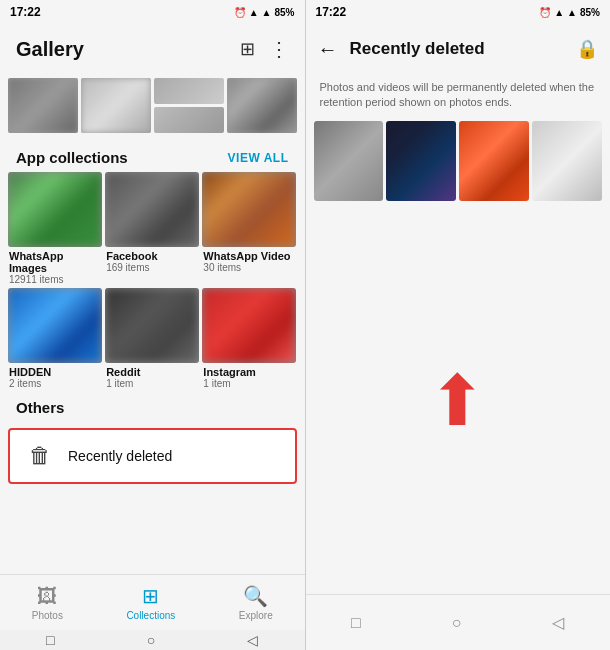 The width and height of the screenshot is (610, 650). I want to click on trash-icon: 🗑, so click(40, 456).